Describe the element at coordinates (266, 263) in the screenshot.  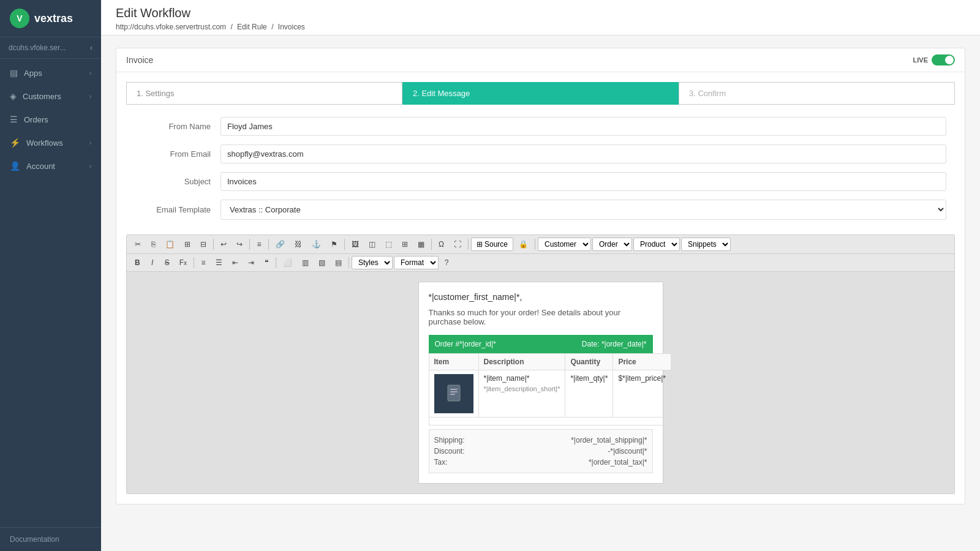
I see `blockquote-button: ❝` at that location.